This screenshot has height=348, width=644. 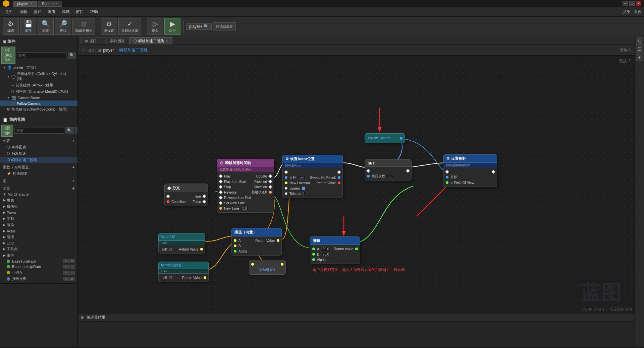 I want to click on lerp-vector-node: 插值（向量） A Return Value, so click(x=257, y=242).